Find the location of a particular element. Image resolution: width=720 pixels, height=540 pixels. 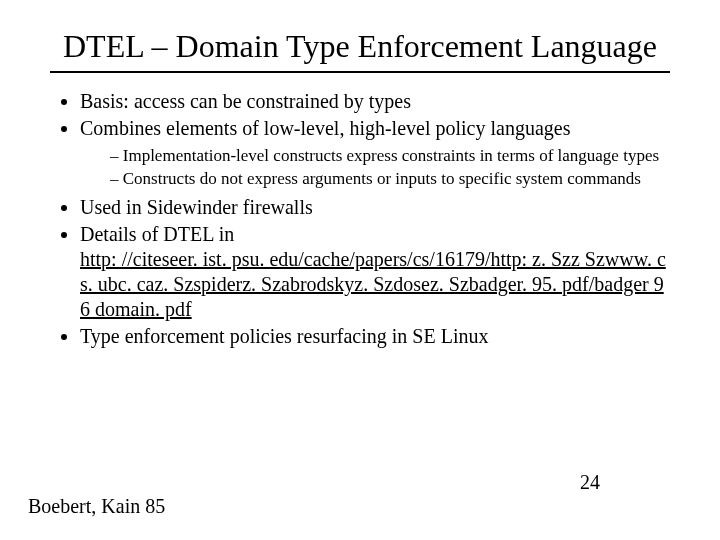

bullet-text: Combines elements of low-level, high-lev… is located at coordinates (325, 128).